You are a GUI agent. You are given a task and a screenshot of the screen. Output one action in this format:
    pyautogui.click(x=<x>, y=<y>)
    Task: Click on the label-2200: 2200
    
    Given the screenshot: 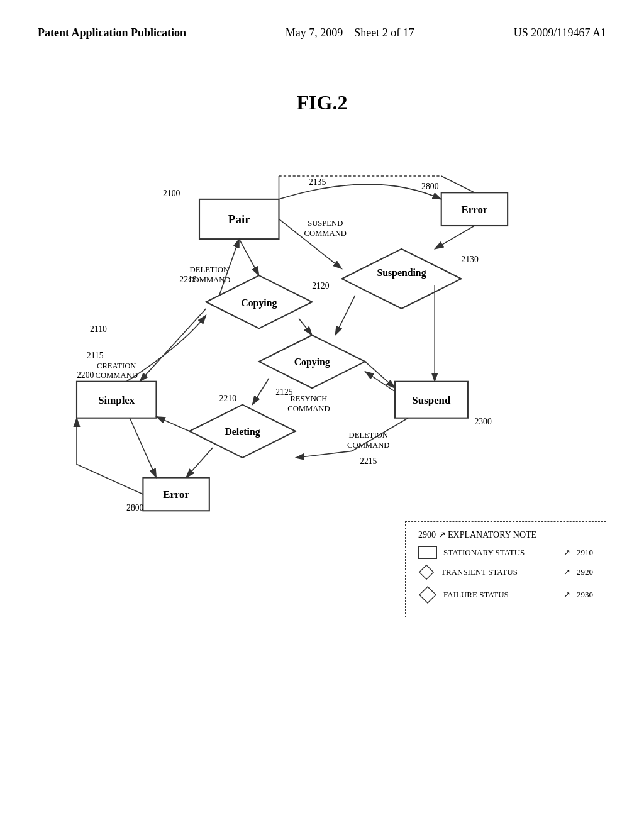 What is the action you would take?
    pyautogui.click(x=86, y=376)
    